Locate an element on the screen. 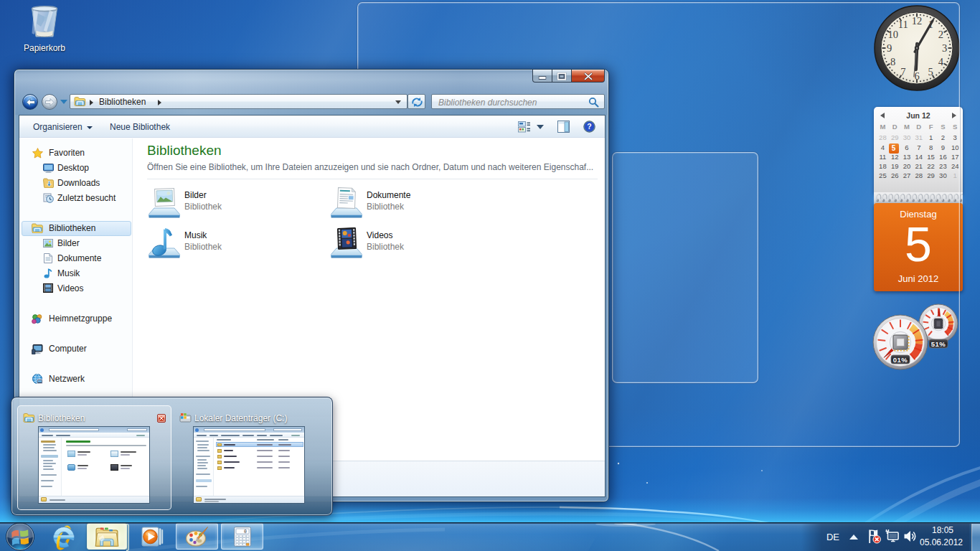  svg-text: 0 is located at coordinates (245, 531).